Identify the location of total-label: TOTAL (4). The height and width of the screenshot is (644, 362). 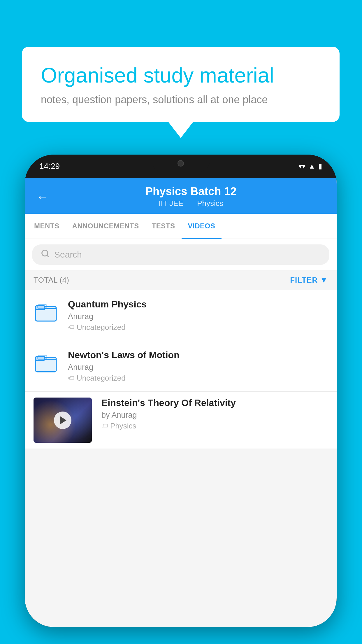
(51, 280).